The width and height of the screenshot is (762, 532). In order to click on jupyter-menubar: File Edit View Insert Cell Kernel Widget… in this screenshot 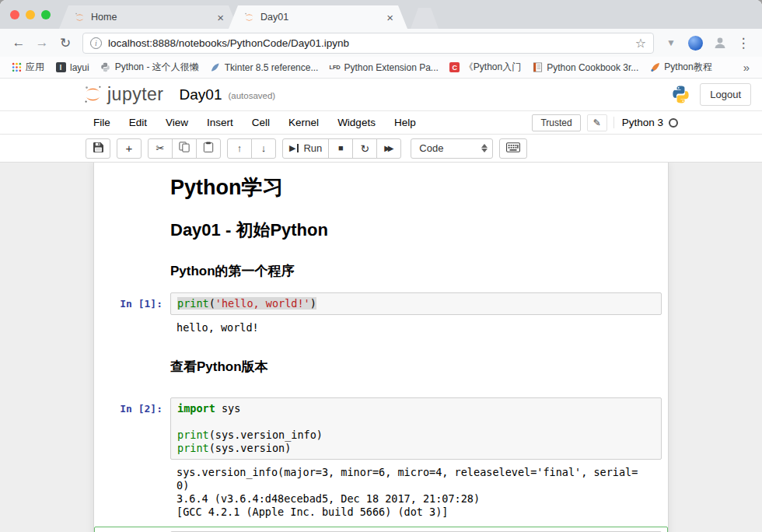, I will do `click(381, 123)`.